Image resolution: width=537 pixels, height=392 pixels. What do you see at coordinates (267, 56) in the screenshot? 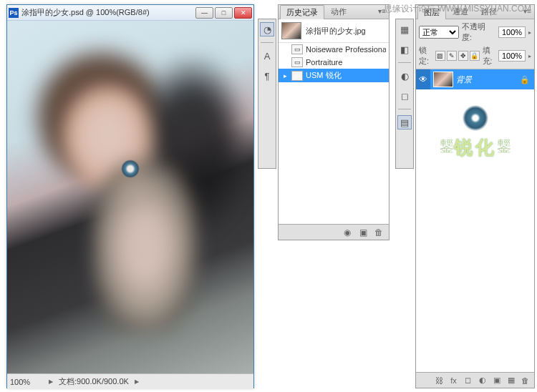
I see `character-panel-icon: A` at bounding box center [267, 56].